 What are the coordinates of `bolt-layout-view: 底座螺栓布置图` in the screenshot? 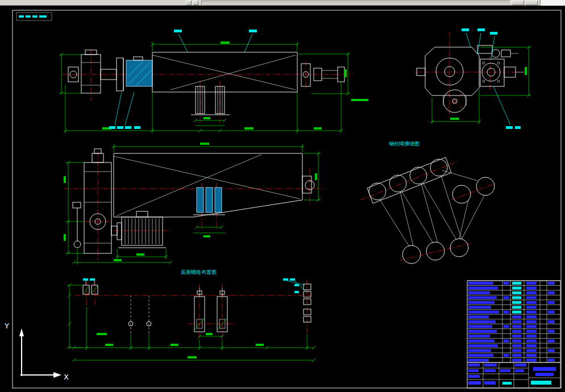 It's located at (191, 316).